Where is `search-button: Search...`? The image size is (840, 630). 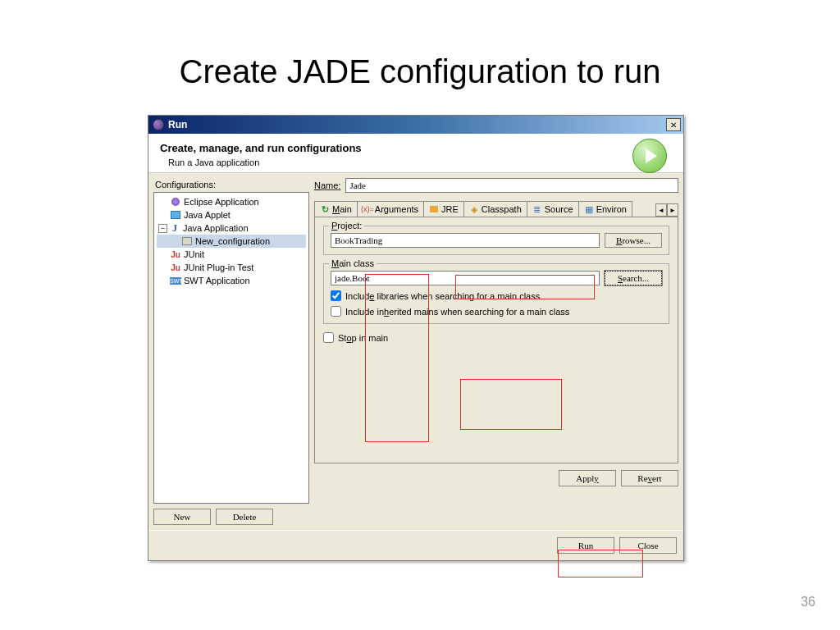 search-button: Search... is located at coordinates (633, 278).